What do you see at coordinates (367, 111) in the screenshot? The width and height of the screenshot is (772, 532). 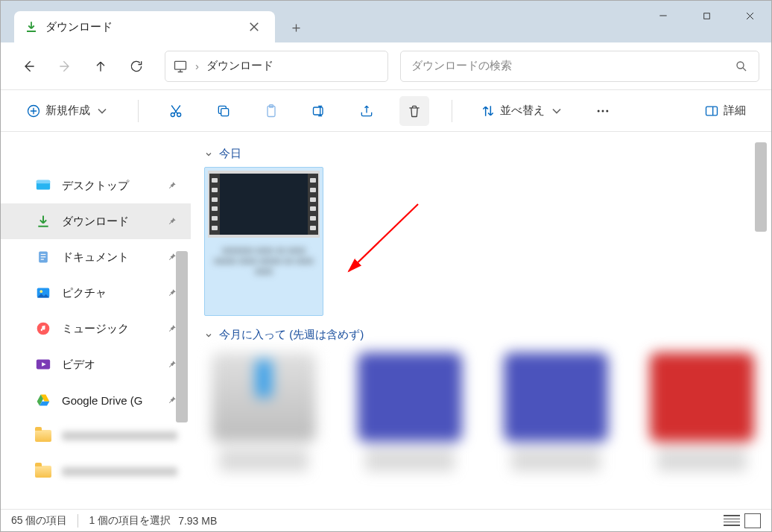 I see `share-button` at bounding box center [367, 111].